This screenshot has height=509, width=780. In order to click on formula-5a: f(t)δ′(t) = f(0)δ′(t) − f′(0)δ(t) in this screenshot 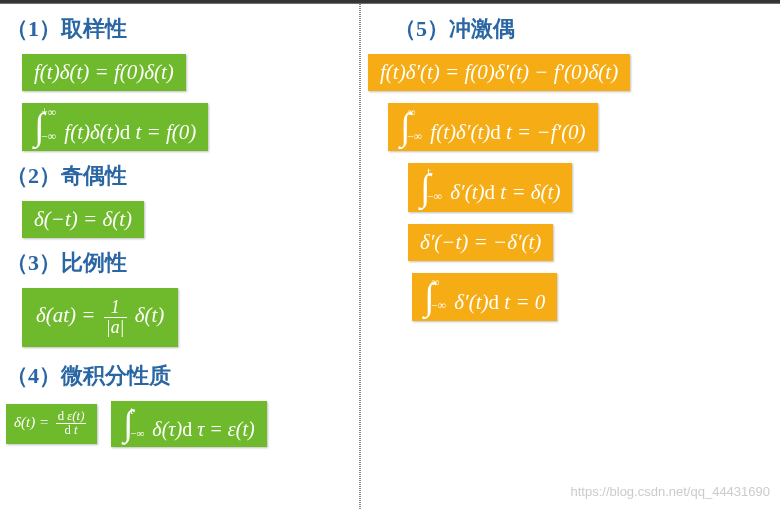, I will do `click(499, 72)`.